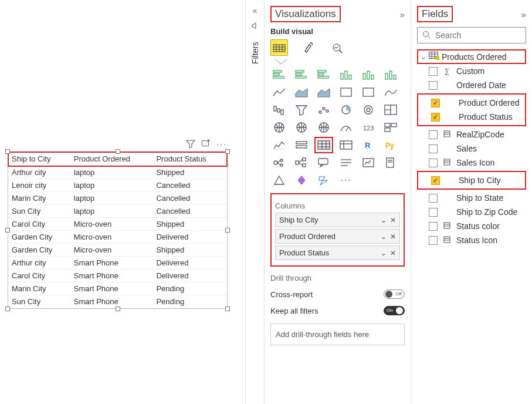 This screenshot has height=404, width=532. Describe the element at coordinates (111, 159) in the screenshot. I see `column-header: Product Ordered` at that location.